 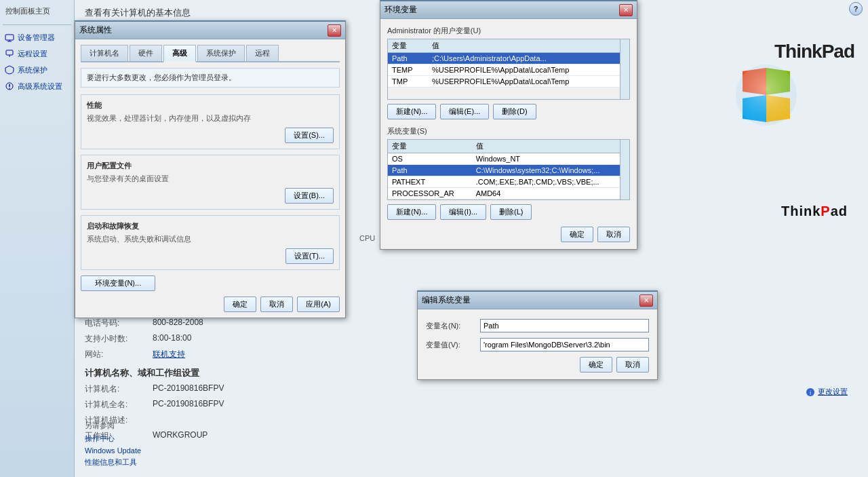 What do you see at coordinates (509, 71) in the screenshot?
I see `user-var-row-temp: TEMP %USERPROFILE%\AppData\Local\Temp` at bounding box center [509, 71].